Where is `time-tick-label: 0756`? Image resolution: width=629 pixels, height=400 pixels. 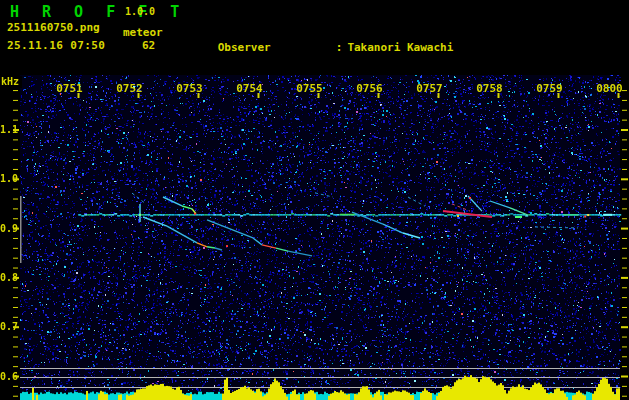
time-tick-label: 0756 is located at coordinates (370, 88).